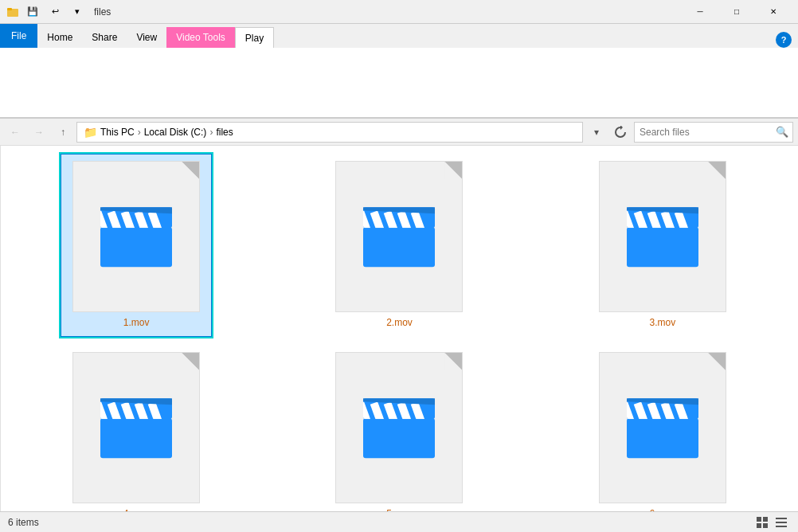 This screenshot has height=532, width=798. What do you see at coordinates (104, 37) in the screenshot?
I see `tab-share: Share` at bounding box center [104, 37].